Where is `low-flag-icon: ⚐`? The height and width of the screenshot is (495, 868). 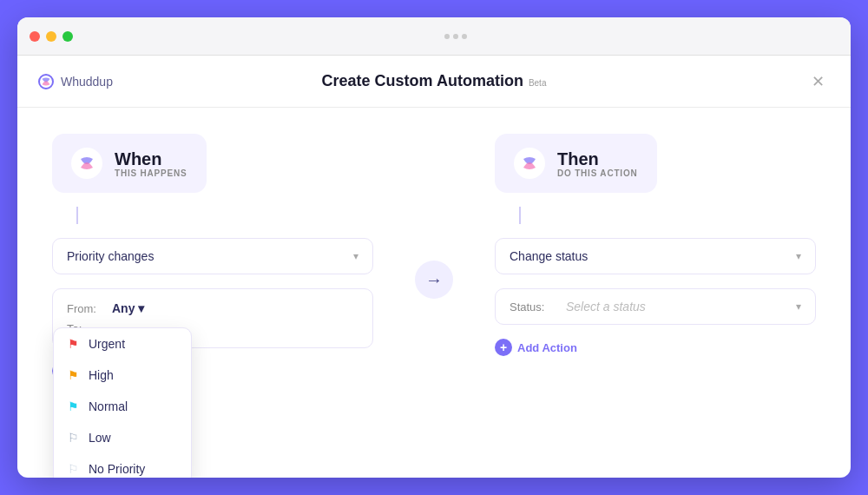
low-flag-icon: ⚐ is located at coordinates (73, 438).